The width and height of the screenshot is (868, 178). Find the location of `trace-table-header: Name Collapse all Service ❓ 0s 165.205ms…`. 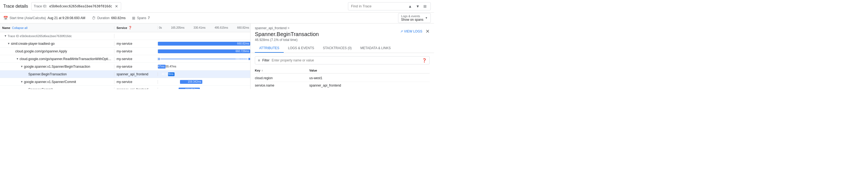

trace-table-header: Name Collapse all Service ❓ 0s 165.205ms… is located at coordinates (125, 28).